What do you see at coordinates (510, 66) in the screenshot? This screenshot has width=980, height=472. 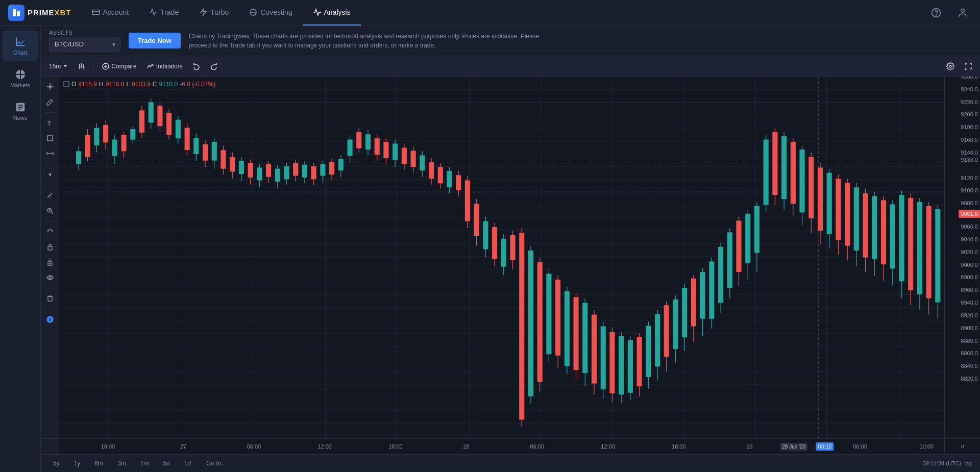 I see `chart-toolbar: 15m Compare Indicators` at bounding box center [510, 66].